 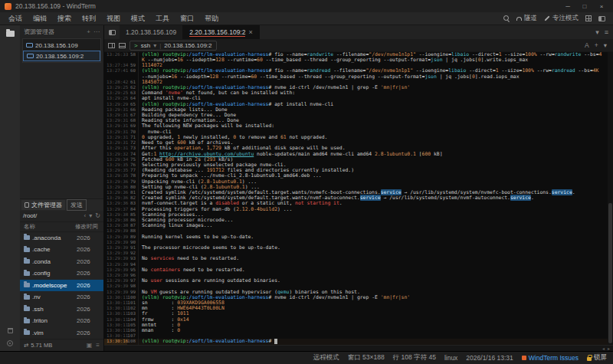 What do you see at coordinates (61, 132) in the screenshot?
I see `session-tree-area` at bounding box center [61, 132].